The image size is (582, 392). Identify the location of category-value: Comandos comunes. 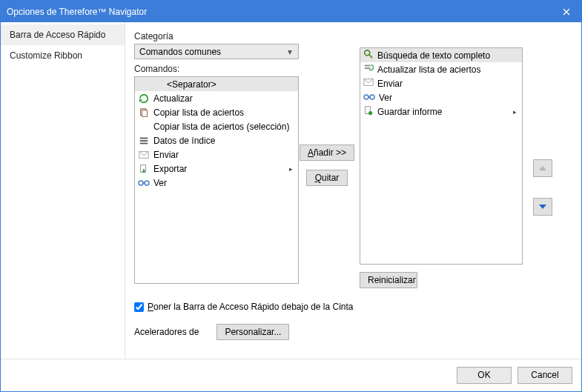
(180, 52).